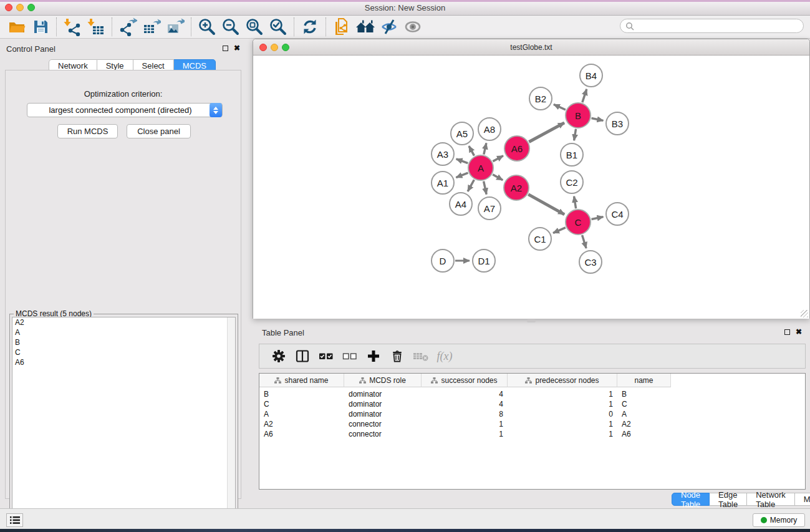 Image resolution: width=810 pixels, height=532 pixels. Describe the element at coordinates (540, 239) in the screenshot. I see `graph-node-C1: C1` at that location.